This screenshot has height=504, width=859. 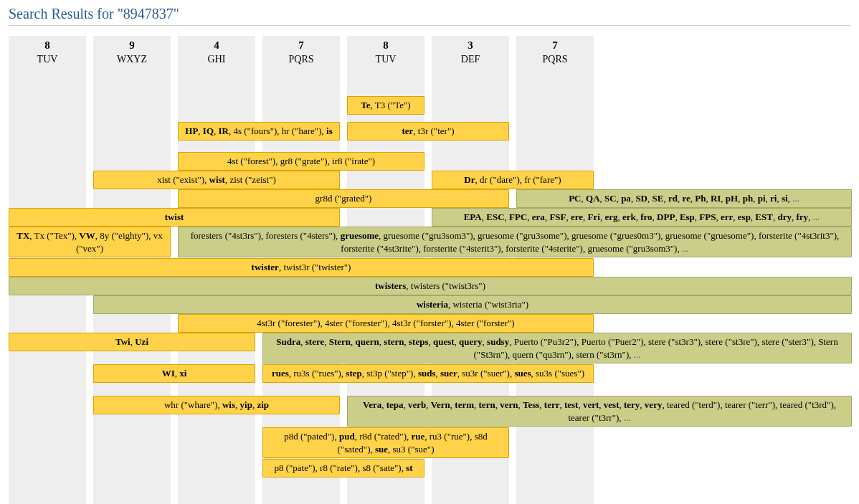 What do you see at coordinates (347, 436) in the screenshot?
I see `result-term: pud` at bounding box center [347, 436].